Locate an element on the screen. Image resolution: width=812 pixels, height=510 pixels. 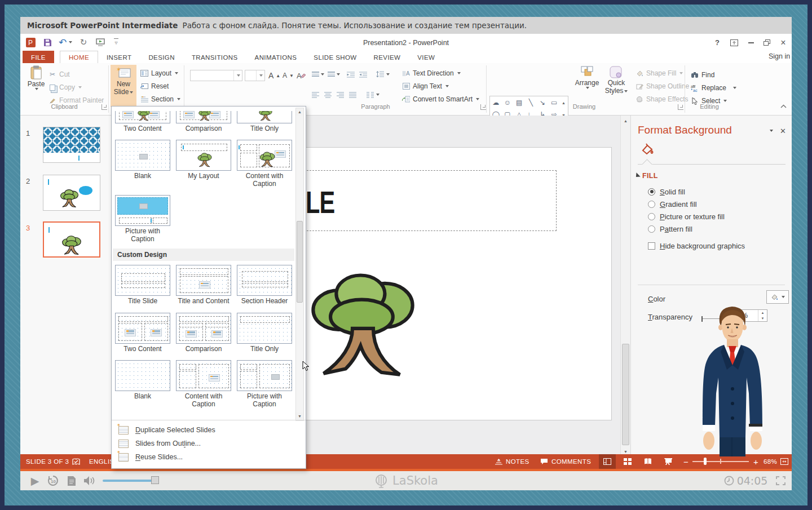
fill-bucket-icon is located at coordinates (647, 150).